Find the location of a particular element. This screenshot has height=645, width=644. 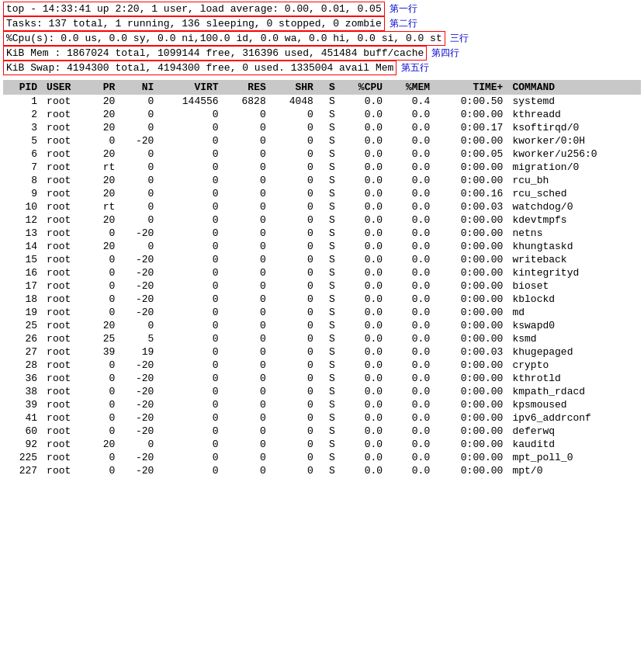

cell-command: writeback is located at coordinates (574, 259).